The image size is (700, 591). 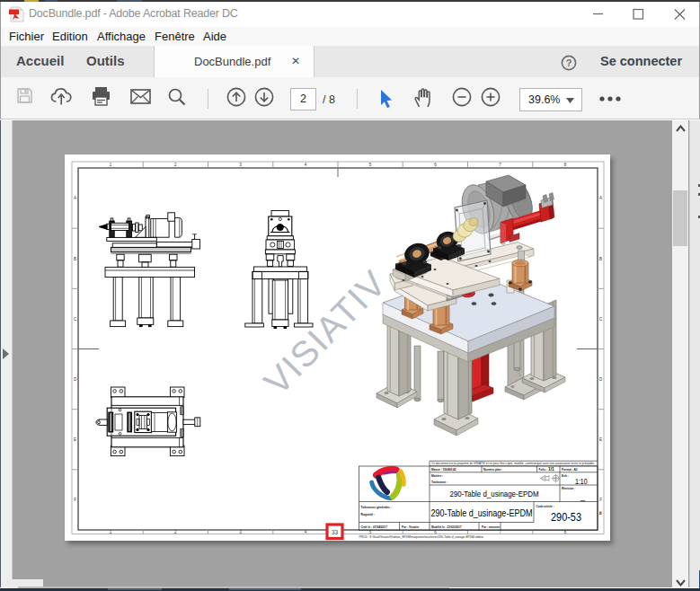 What do you see at coordinates (111, 165) in the screenshot?
I see `svg-text: 1` at bounding box center [111, 165].